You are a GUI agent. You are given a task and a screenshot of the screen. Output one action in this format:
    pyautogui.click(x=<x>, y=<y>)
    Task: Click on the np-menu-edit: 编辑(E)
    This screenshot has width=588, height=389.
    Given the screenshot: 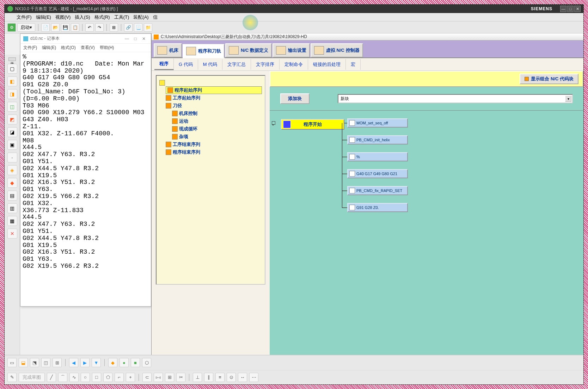 What is the action you would take?
    pyautogui.click(x=49, y=48)
    